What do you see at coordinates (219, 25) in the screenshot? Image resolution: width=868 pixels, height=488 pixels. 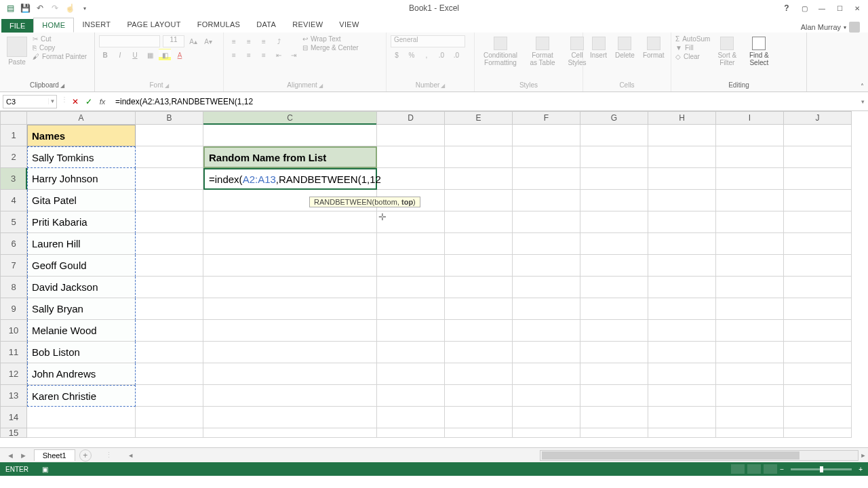 I see `tab-formulas: FORMULAS` at bounding box center [219, 25].